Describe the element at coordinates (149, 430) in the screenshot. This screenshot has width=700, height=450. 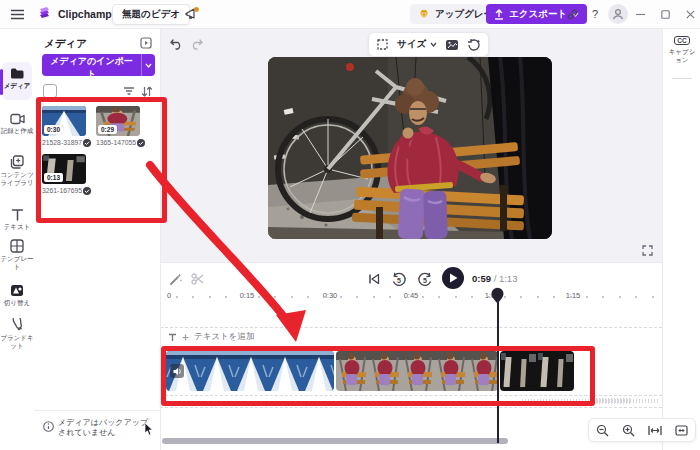
I see `mouse-cursor` at that location.